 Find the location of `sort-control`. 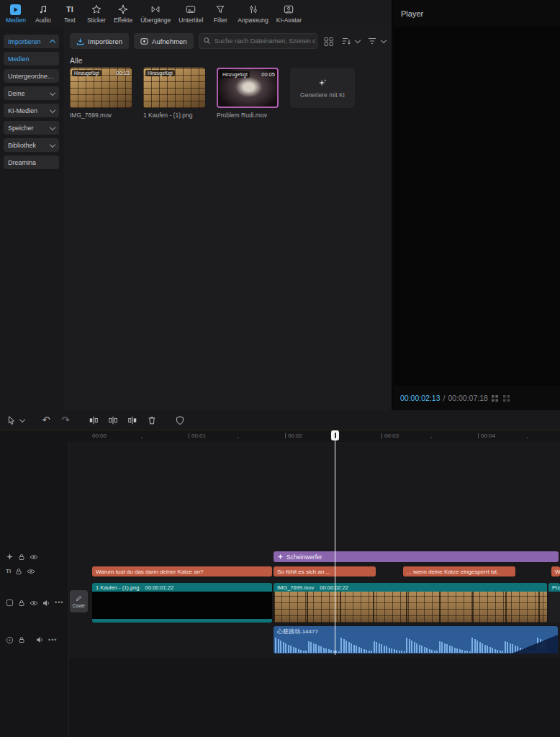

sort-control is located at coordinates (351, 41).